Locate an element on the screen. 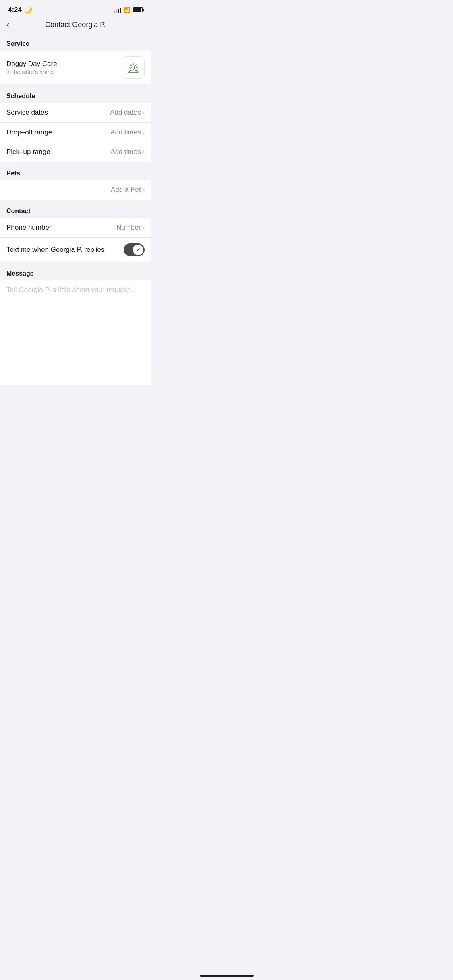 Image resolution: width=453 pixels, height=980 pixels. dropoff-range-label: Drop–off range is located at coordinates (29, 132).